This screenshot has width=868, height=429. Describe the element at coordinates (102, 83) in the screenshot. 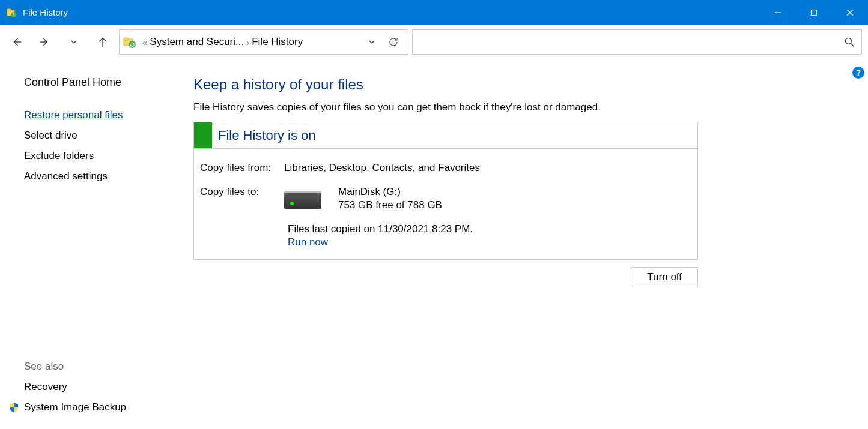

I see `control-panel-home-link: Control Panel Home` at that location.